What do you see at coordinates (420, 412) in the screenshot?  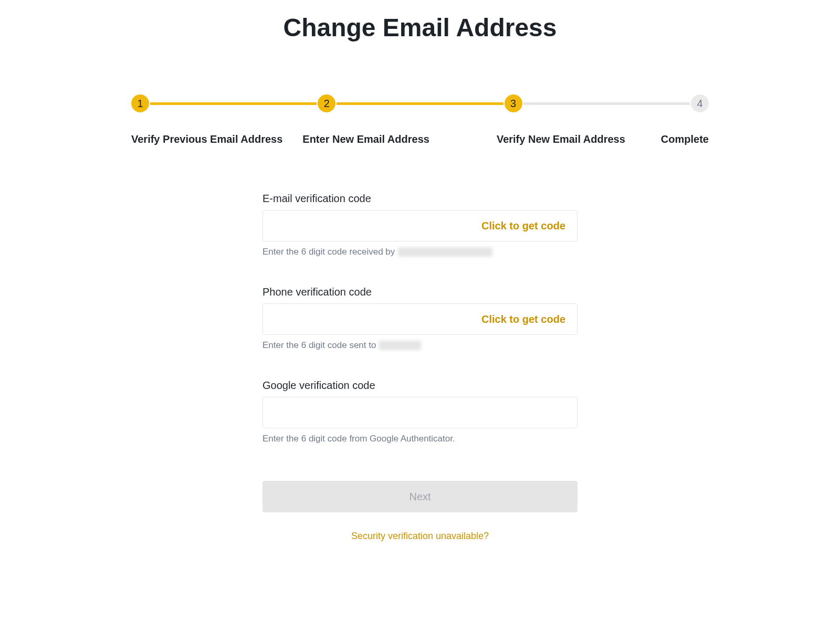 I see `google-verification-group: Google verification code Enter the 6 dig…` at bounding box center [420, 412].